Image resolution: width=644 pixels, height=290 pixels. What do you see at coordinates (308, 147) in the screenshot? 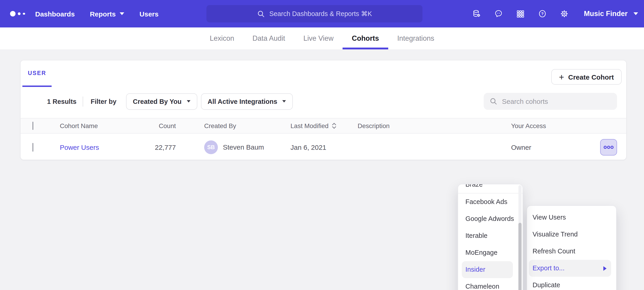
I see `last-modified-cell: Jan 6, 2021` at bounding box center [308, 147].